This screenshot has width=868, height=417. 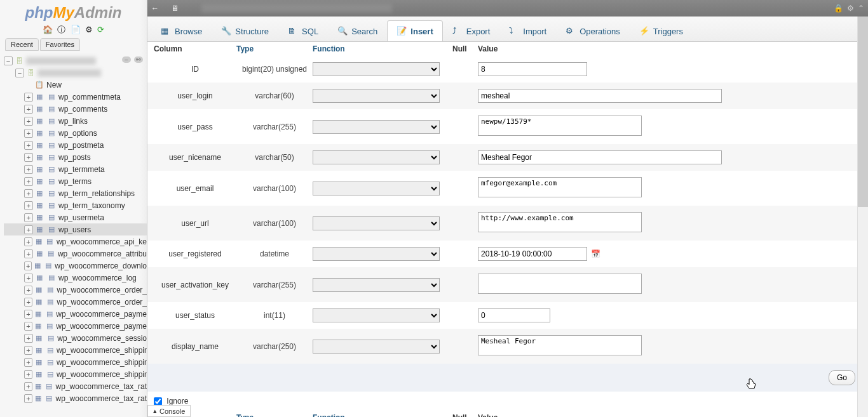 What do you see at coordinates (661, 30) in the screenshot?
I see `tab-triggers: ⚡Triggers` at bounding box center [661, 30].